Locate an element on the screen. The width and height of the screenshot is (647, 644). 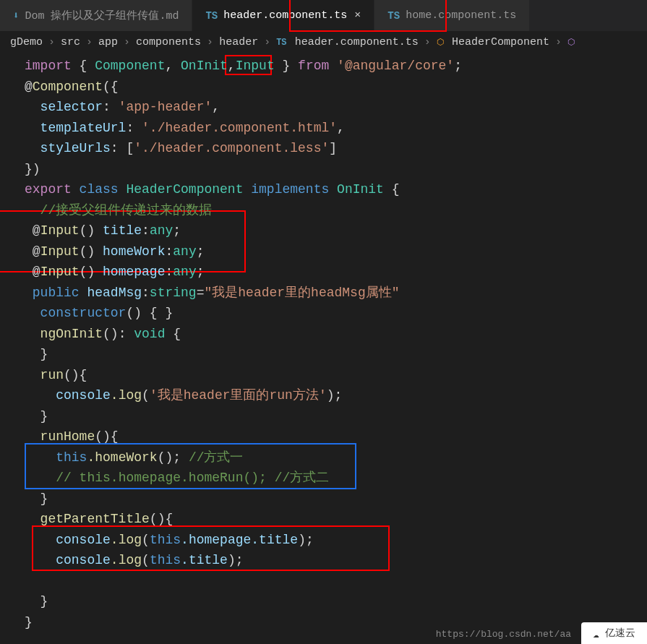
crumb: app is located at coordinates (108, 42).